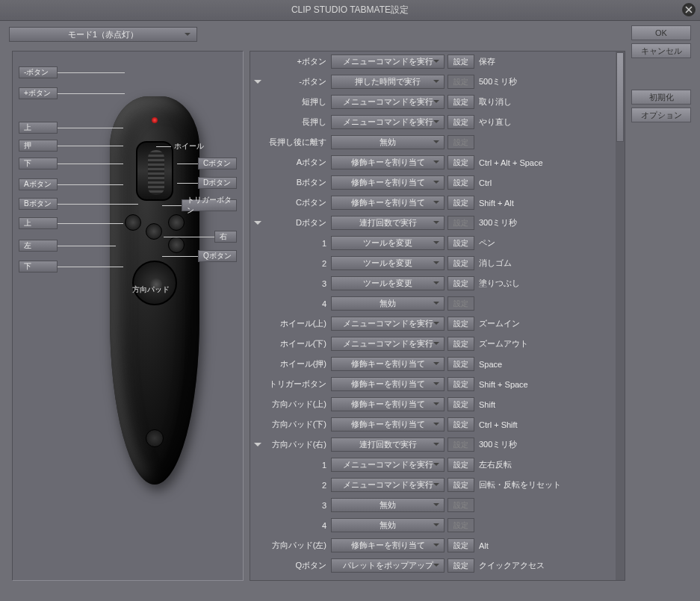 This screenshot has height=601, width=700. I want to click on setting-row-plus: +ボタンメニューコマンドを実行設定保存, so click(433, 61).